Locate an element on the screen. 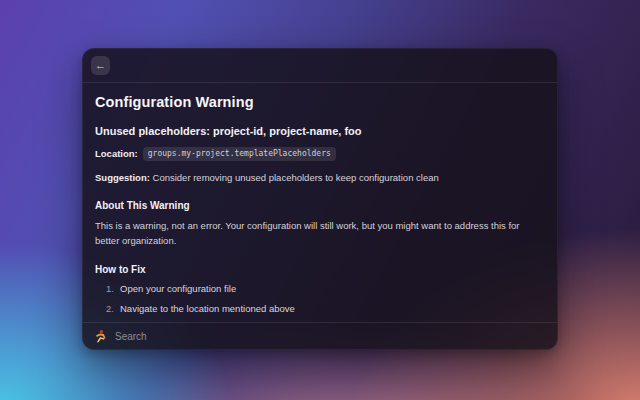  how-to-fix-list: 1. Open your configuration file 2. Navig… is located at coordinates (320, 302).